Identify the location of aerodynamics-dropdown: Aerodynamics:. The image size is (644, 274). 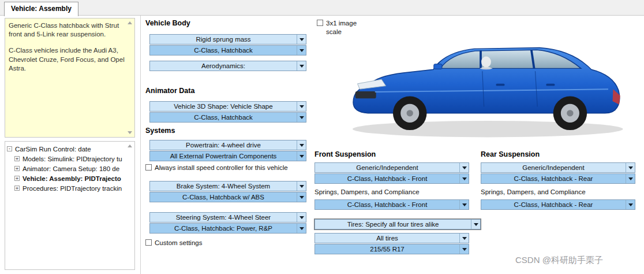
(228, 66).